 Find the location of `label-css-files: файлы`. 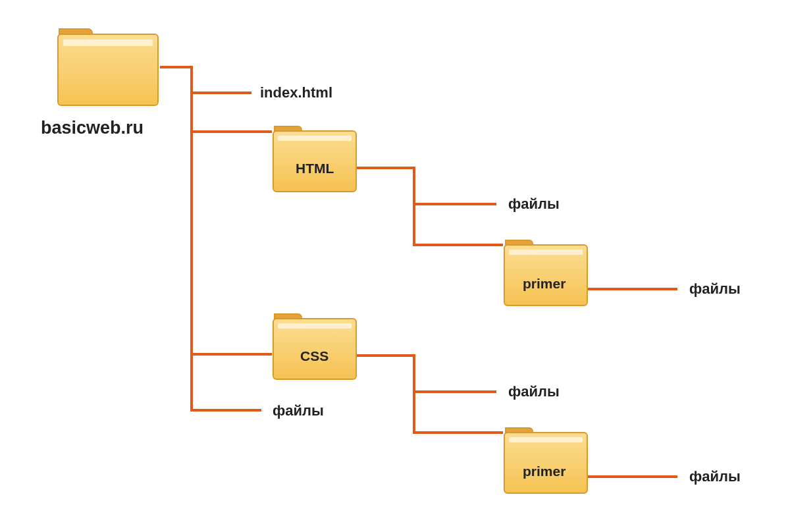

label-css-files: файлы is located at coordinates (534, 392).